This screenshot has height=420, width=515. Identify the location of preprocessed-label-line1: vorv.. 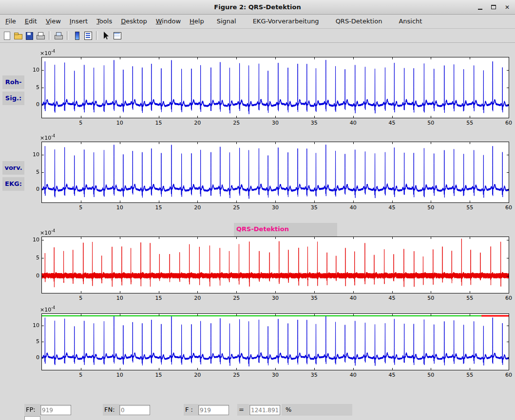
(14, 168).